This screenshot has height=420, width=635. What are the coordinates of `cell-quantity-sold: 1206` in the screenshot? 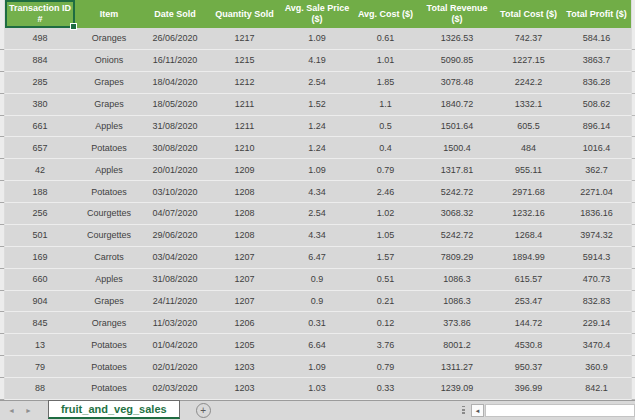 It's located at (244, 322).